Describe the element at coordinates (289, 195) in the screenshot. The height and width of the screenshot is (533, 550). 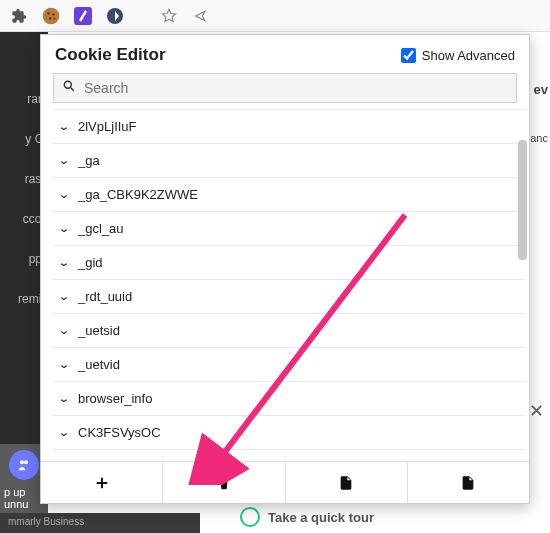
I see `cookie-row: ⌄_ga_CBK9K2ZWWE` at that location.